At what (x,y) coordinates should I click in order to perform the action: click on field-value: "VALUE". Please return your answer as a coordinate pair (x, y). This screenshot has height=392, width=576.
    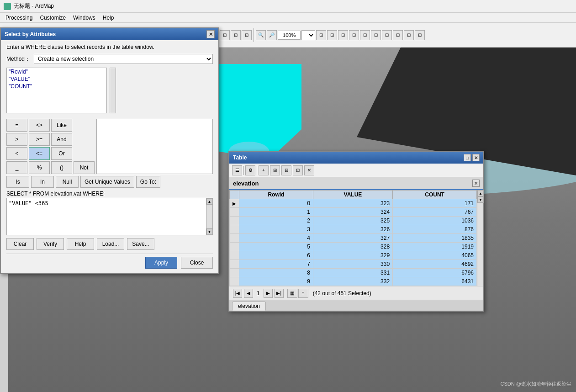
    Looking at the image, I should click on (57, 79).